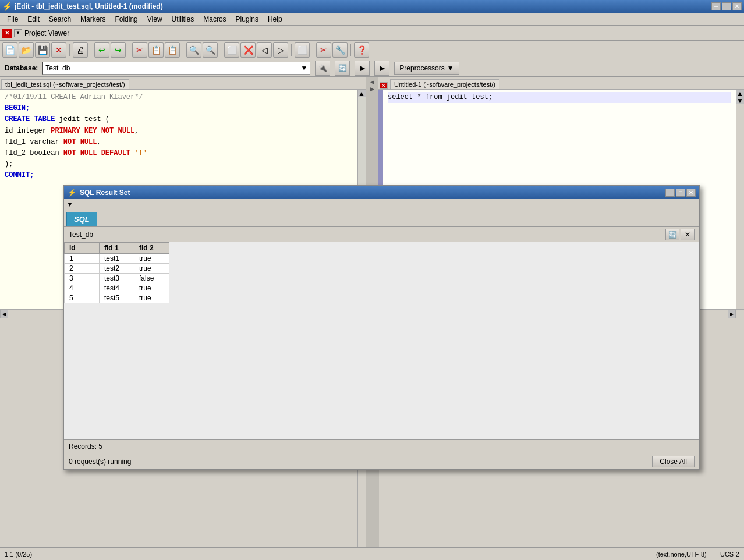 The height and width of the screenshot is (560, 744). What do you see at coordinates (732, 314) in the screenshot?
I see `right-scroll-right: ▶` at bounding box center [732, 314].